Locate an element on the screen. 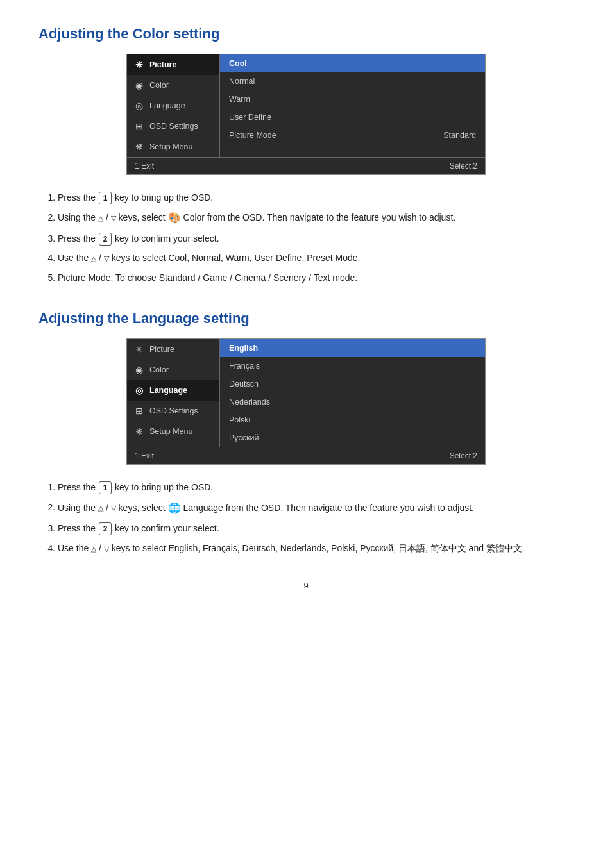  language-instructions: Press the 1 key to bring up the OSD. Usi… is located at coordinates (306, 518).